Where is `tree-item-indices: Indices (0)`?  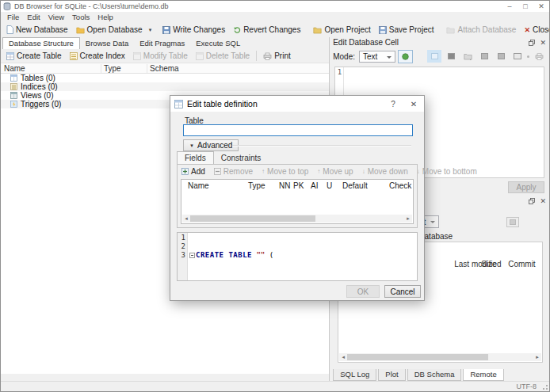 tree-item-indices: Indices (0) is located at coordinates (165, 87).